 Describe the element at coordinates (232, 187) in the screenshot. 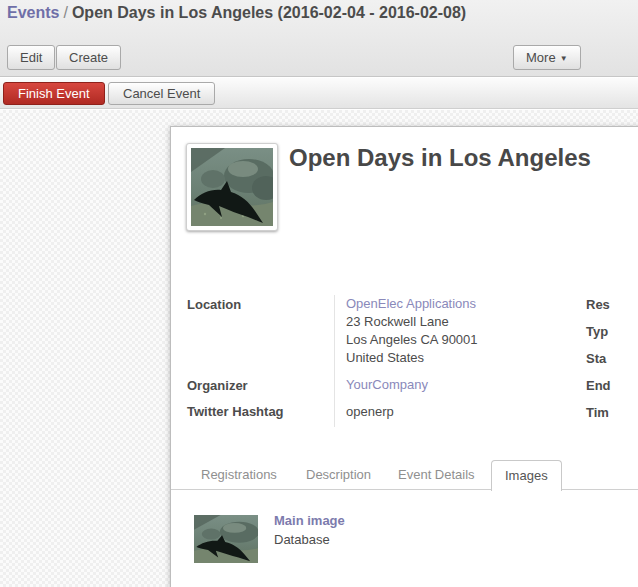

I see `event-photo-frame` at that location.